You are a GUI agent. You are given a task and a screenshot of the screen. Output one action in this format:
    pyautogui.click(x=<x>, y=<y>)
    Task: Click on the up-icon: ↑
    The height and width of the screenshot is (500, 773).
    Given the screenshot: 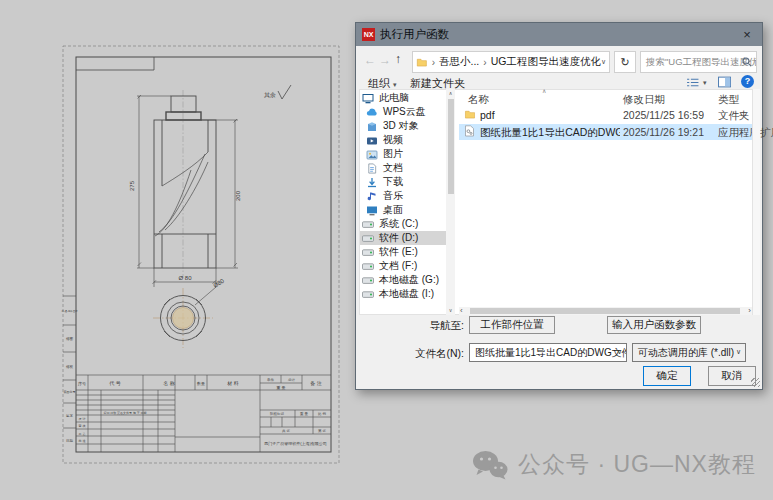 What is the action you would take?
    pyautogui.click(x=398, y=59)
    